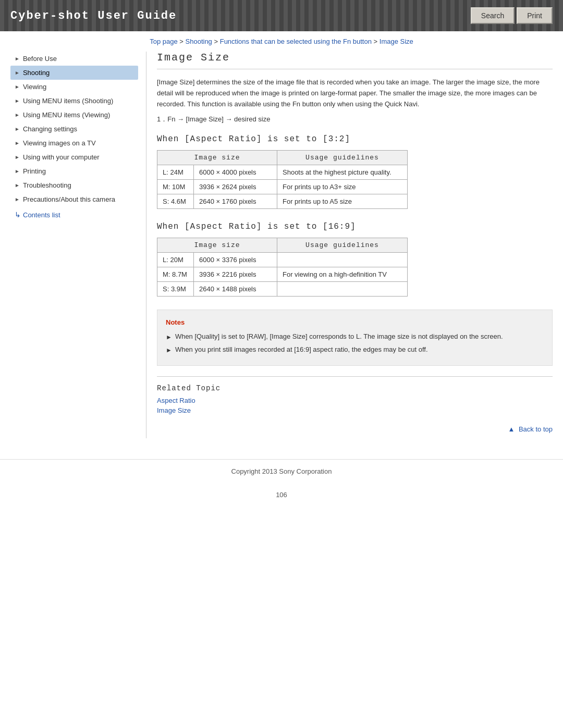 The image size is (563, 728). I want to click on breadcrumb: Top page > Shooting > Functions that can…, so click(282, 42).